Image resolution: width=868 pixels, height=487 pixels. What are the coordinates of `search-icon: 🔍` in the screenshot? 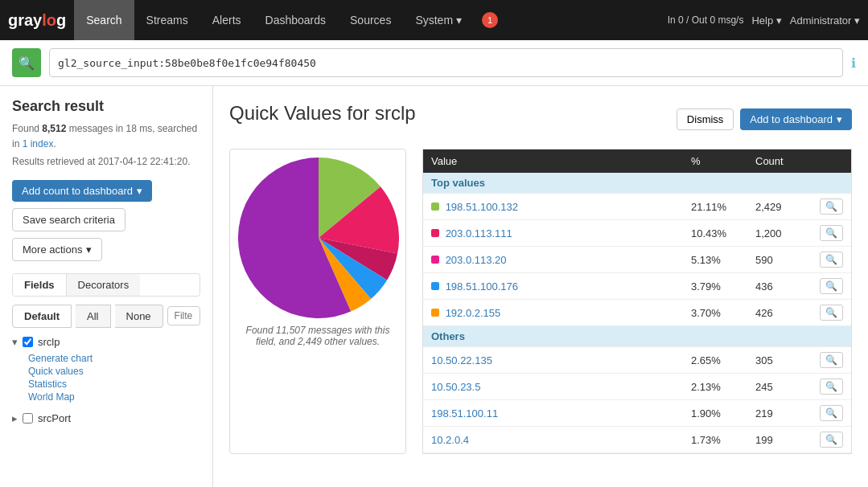 It's located at (27, 63).